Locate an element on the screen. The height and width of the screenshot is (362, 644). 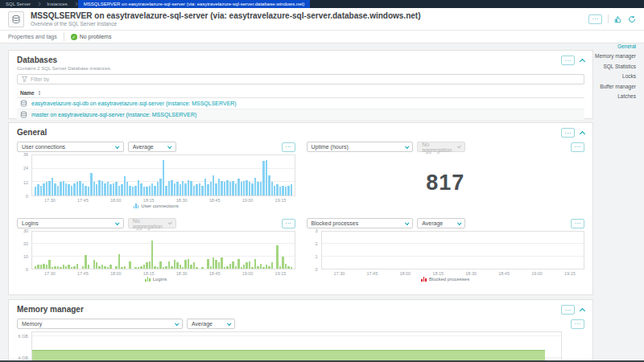
database-link: easytravelazure-sql-db on easytravelazur… is located at coordinates (134, 103).